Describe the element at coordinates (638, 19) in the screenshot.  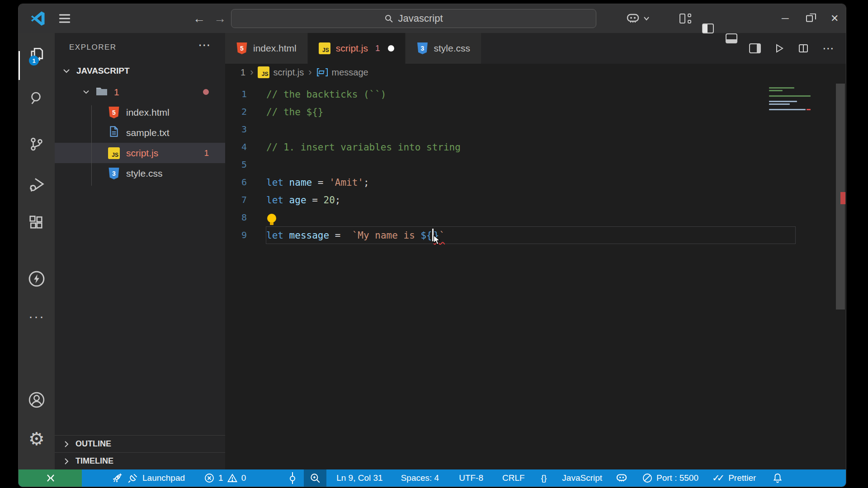
I see `copilot-button` at that location.